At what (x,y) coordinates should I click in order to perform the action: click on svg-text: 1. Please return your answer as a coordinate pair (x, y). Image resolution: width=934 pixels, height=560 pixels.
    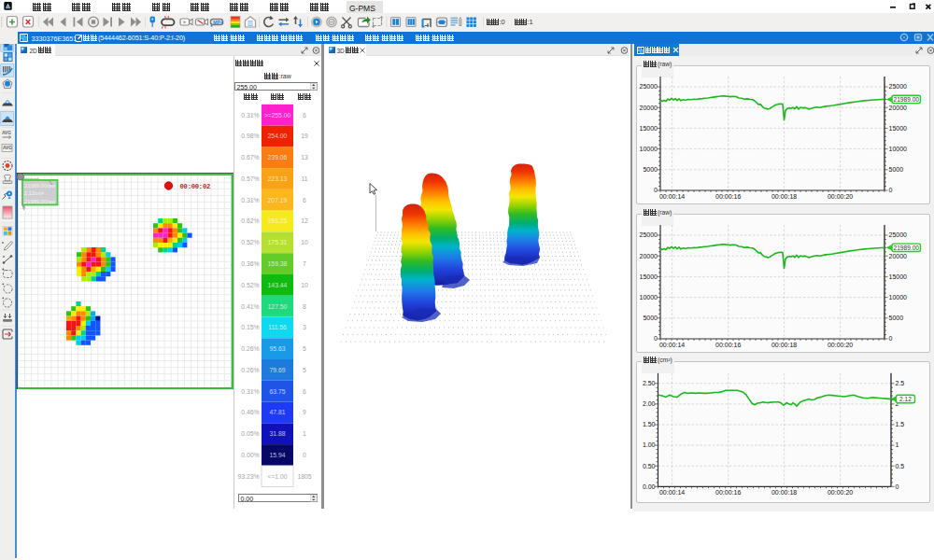
    Looking at the image, I should click on (898, 444).